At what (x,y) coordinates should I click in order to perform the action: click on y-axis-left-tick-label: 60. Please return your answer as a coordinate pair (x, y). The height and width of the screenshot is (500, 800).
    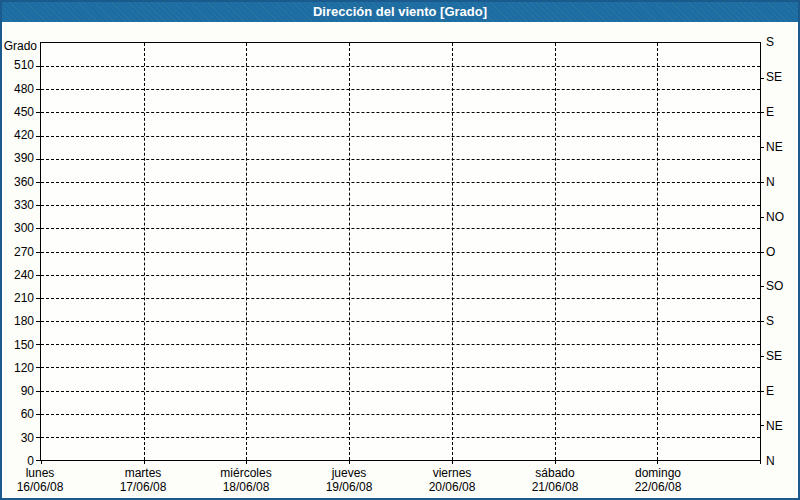
    Looking at the image, I should click on (28, 414).